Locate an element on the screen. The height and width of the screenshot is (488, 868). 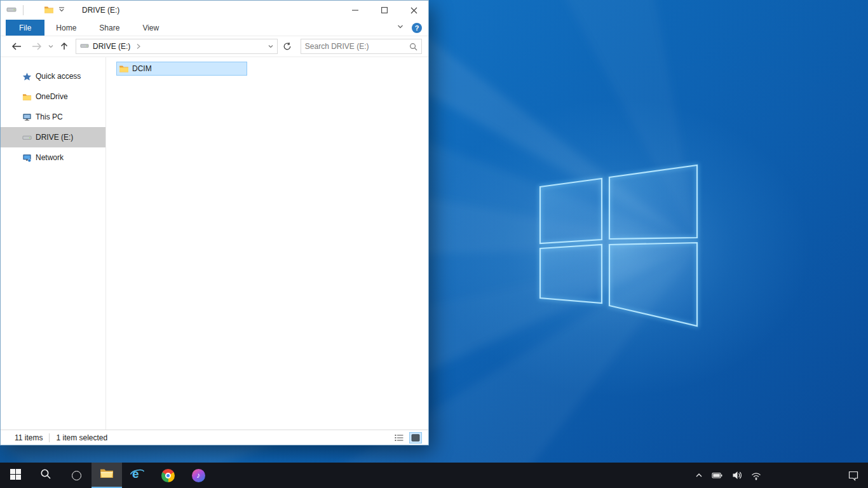
items-count: 11 items is located at coordinates (29, 438).